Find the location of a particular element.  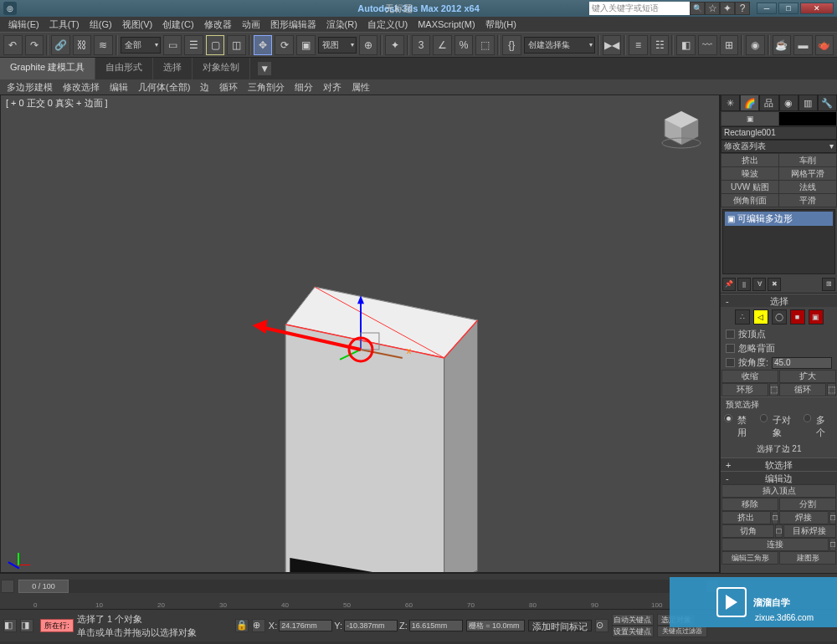

bind-spacewarp-button: ≋ is located at coordinates (104, 45).